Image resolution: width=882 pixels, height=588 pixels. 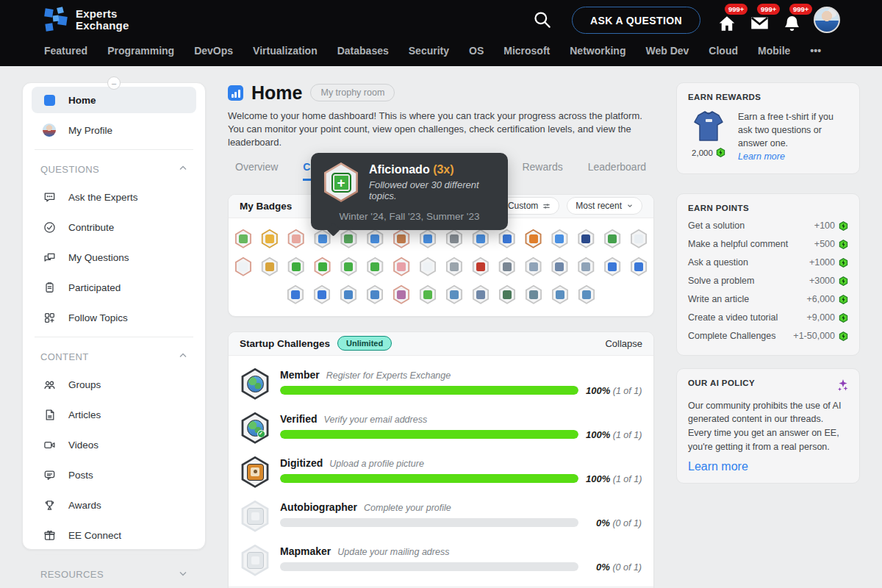 What do you see at coordinates (542, 171) in the screenshot?
I see `tab-rewards: Rewards` at bounding box center [542, 171].